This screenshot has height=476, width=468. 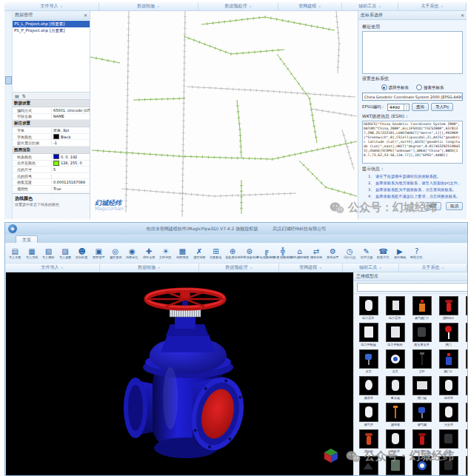 I want to click on cancel-button: 取消, so click(x=455, y=206).